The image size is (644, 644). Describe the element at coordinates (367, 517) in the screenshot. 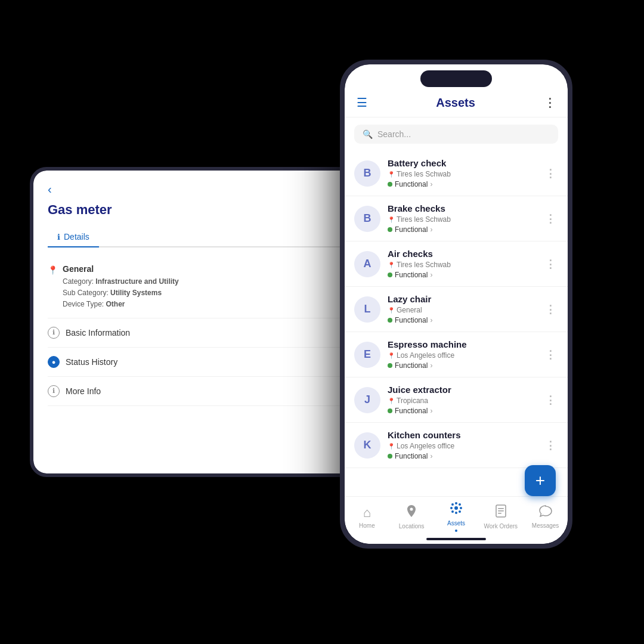

I see `nav-home: ⌂ Home` at that location.